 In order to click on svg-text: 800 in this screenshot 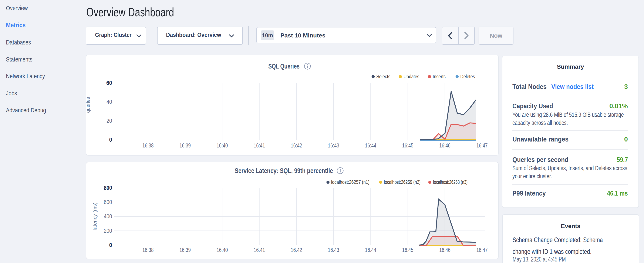, I will do `click(108, 188)`.